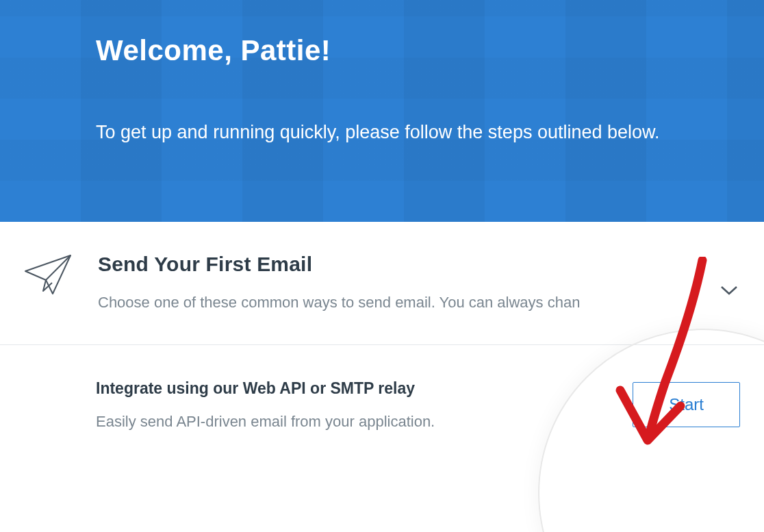  Describe the element at coordinates (382, 133) in the screenshot. I see `welcome-subtitle: To get up and running quickly, please fo…` at that location.